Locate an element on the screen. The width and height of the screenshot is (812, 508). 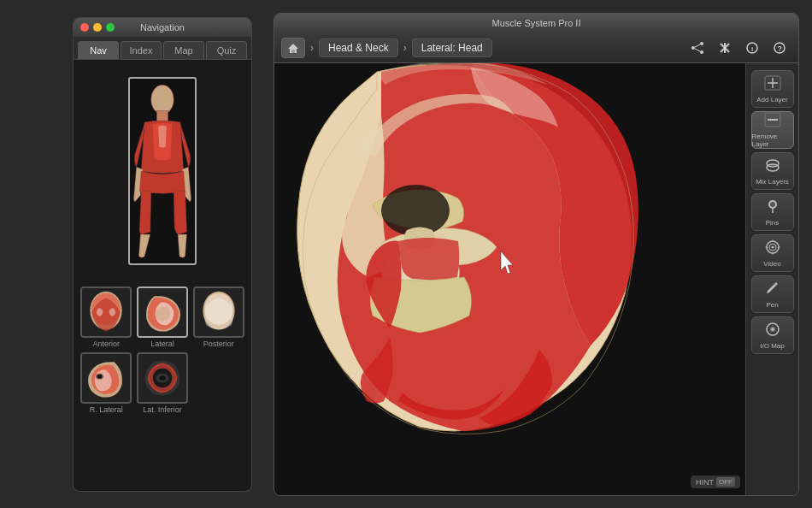
lat-inferior-label: Lat. Inferior is located at coordinates (162, 410).